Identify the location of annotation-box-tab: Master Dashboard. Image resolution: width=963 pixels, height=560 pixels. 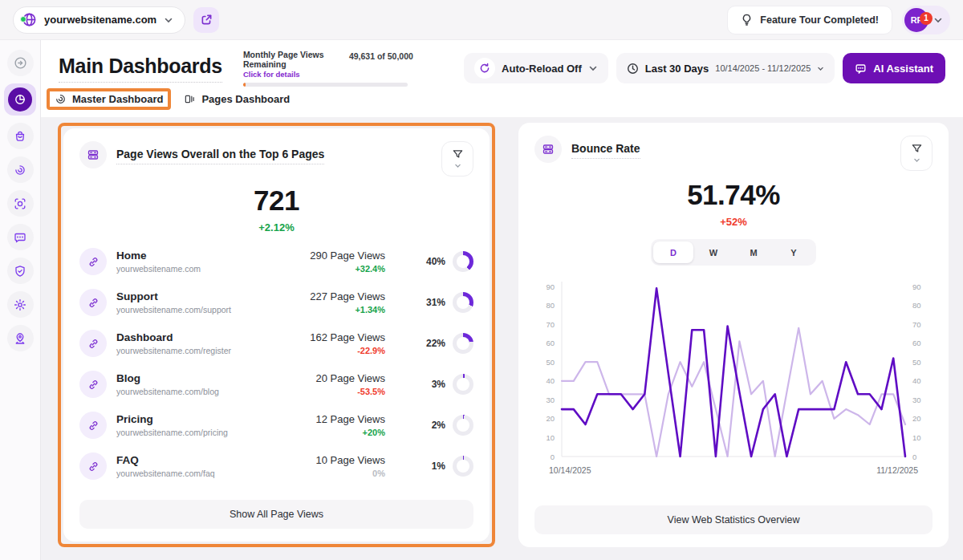
(109, 99).